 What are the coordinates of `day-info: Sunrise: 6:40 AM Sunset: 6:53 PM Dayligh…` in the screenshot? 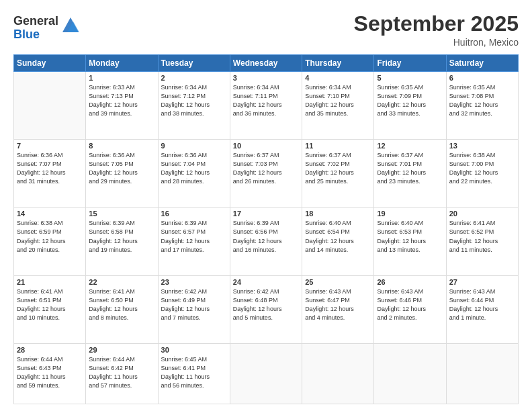 It's located at (410, 236).